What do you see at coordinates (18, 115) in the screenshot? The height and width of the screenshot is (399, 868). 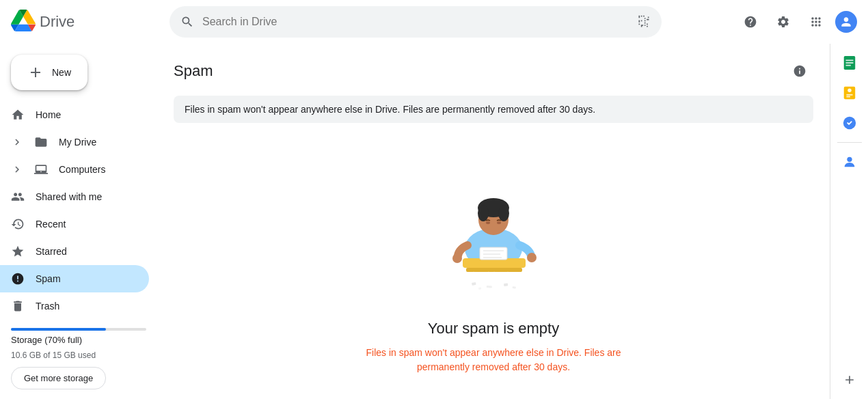 I see `home-icon` at bounding box center [18, 115].